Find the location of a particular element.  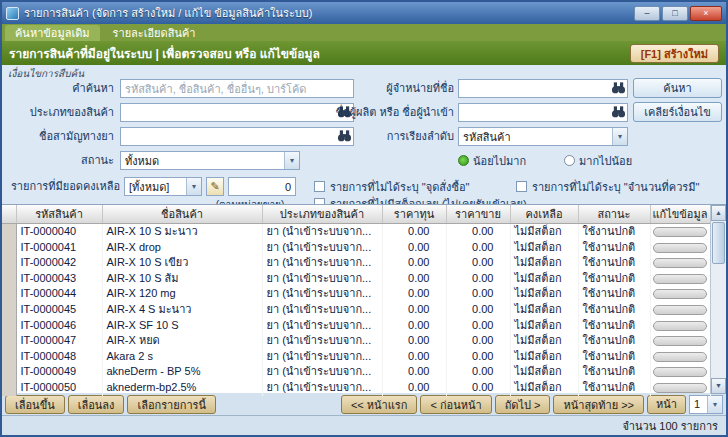

product-type-input is located at coordinates (237, 112).